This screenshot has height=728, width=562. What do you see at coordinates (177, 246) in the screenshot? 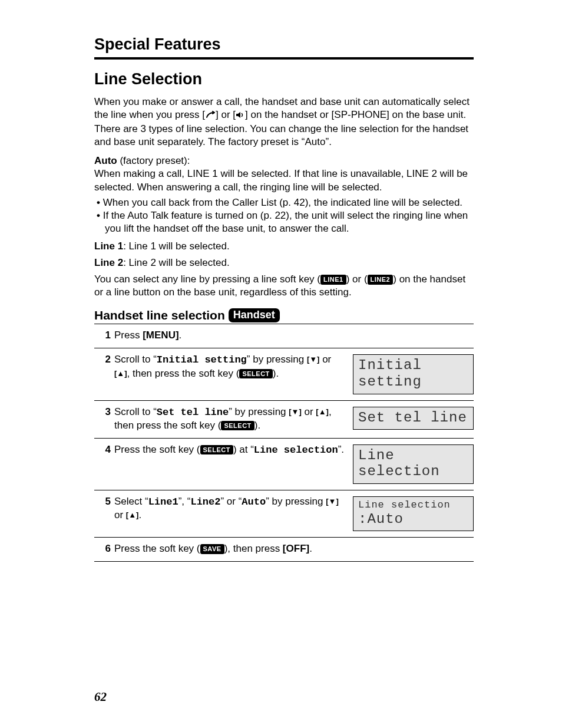
I see `line1-body: : Line 1 will be selected.` at bounding box center [177, 246].